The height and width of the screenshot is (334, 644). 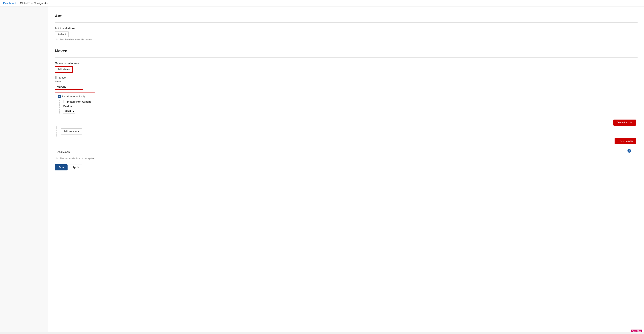 I want to click on install-from-apache-label: Install from Apache, so click(x=79, y=102).